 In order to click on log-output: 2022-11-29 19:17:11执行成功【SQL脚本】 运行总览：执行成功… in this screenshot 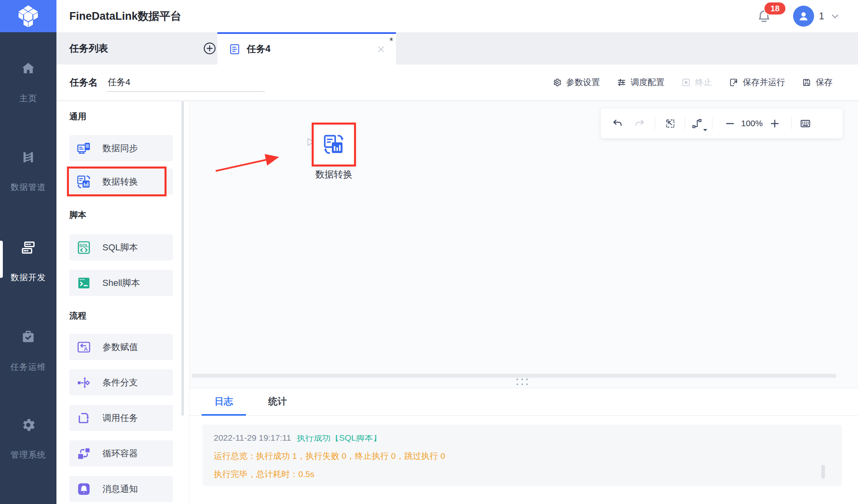, I will do `click(522, 455)`.